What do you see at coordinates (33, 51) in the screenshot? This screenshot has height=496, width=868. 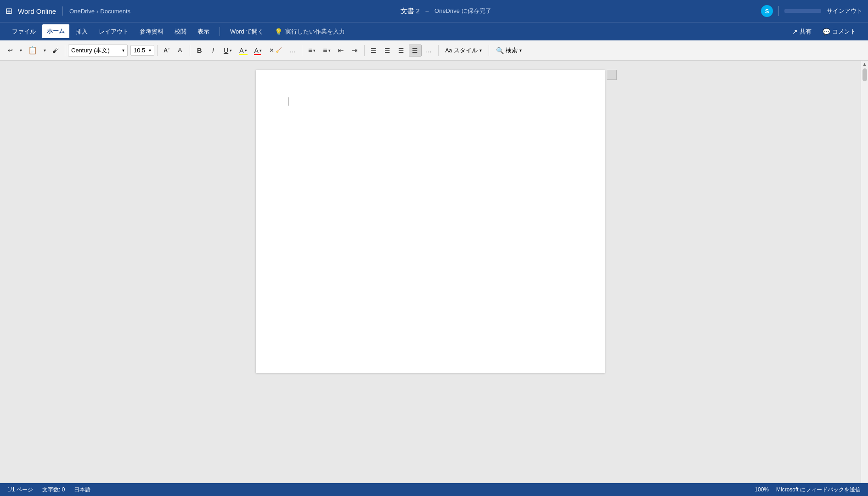 I see `paste-icon: 📋` at bounding box center [33, 51].